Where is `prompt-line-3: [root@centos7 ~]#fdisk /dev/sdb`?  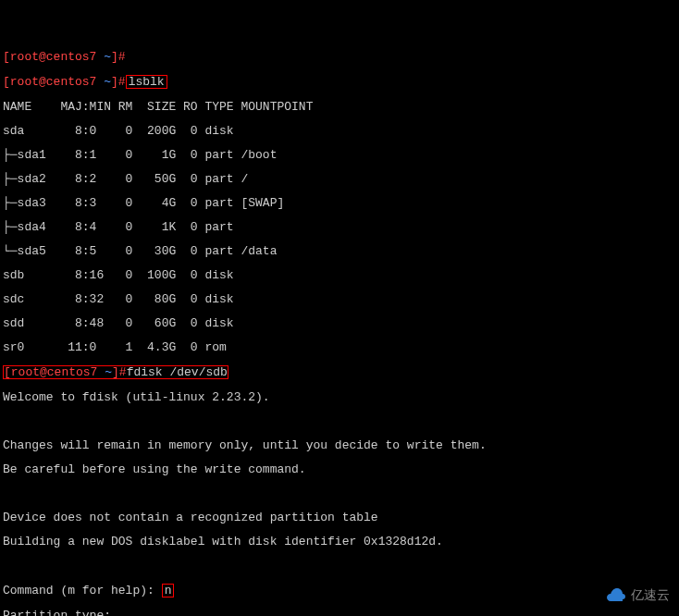 prompt-line-3: [root@centos7 ~]#fdisk /dev/sdb is located at coordinates (340, 372).